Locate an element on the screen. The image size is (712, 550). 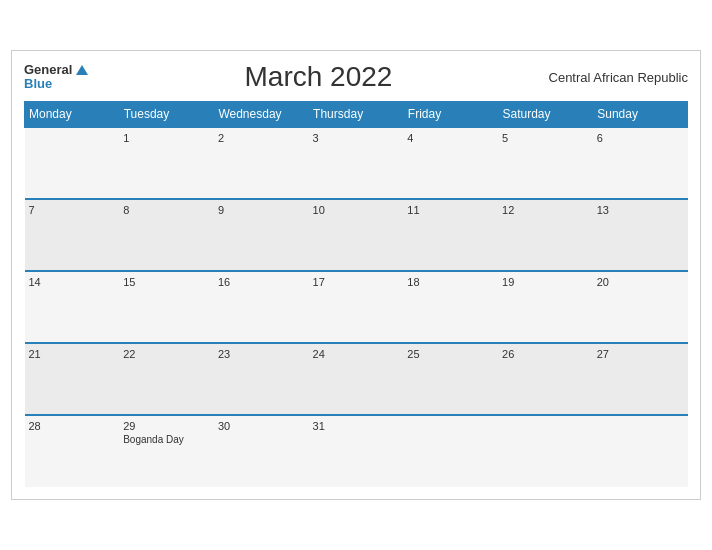
calendar-cell-2-6: 12 is located at coordinates (546, 235).